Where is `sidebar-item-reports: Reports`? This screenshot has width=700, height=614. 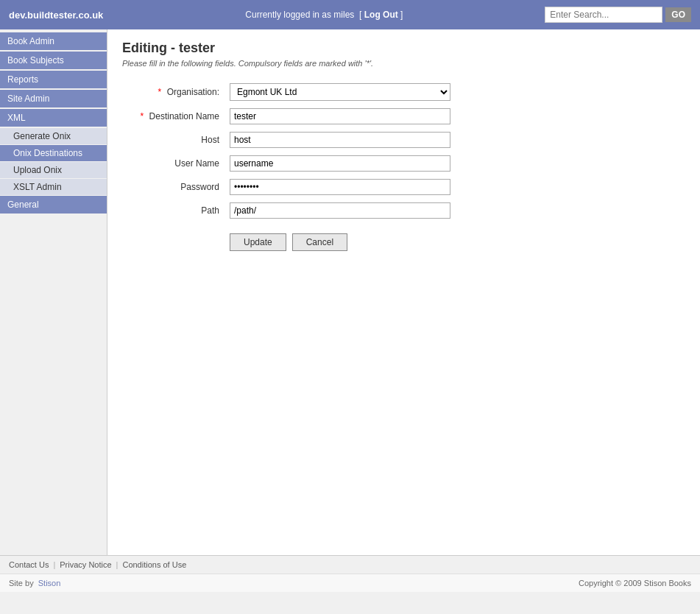 sidebar-item-reports: Reports is located at coordinates (53, 80).